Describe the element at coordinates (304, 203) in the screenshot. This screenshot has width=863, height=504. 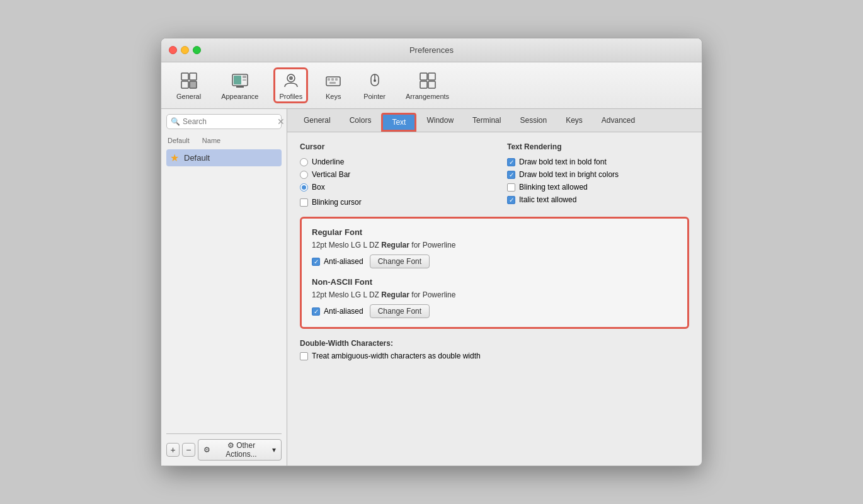
I see `checkbox-blinking-cursor` at that location.